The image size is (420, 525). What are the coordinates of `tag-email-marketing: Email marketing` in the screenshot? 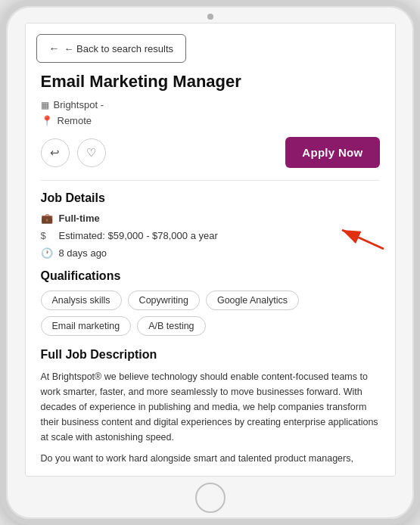 It's located at (86, 326).